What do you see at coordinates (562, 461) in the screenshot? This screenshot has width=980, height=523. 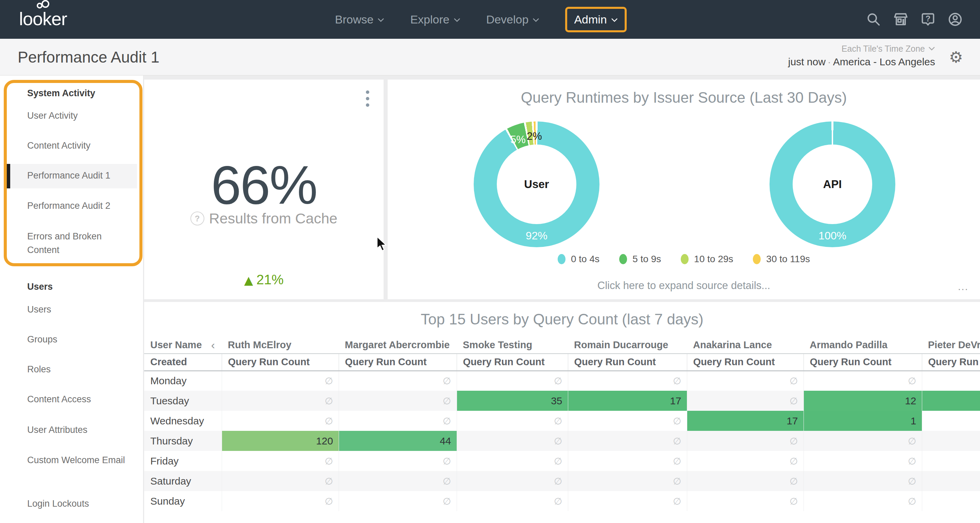 I see `table-row-friday: Friday∅∅∅∅∅∅` at bounding box center [562, 461].